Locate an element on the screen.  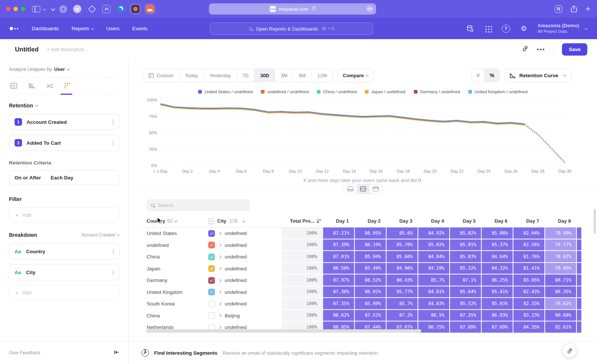
retention-value-cell: 83.13% is located at coordinates (529, 316).